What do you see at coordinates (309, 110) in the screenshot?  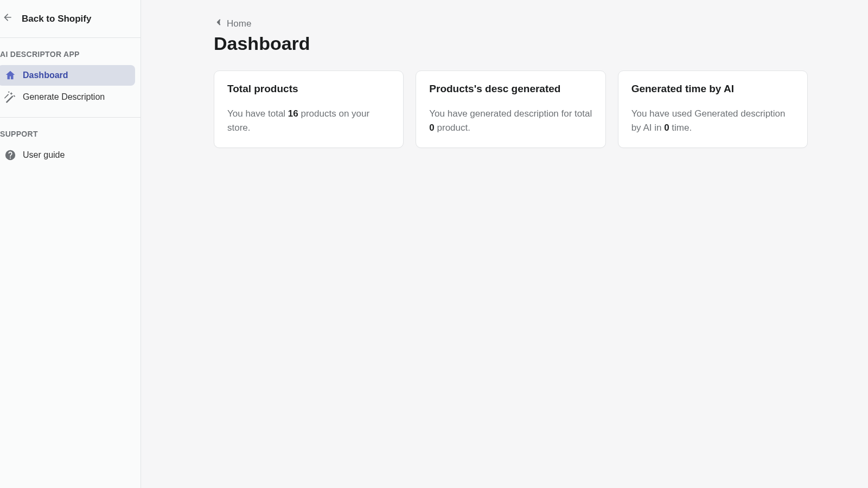 I see `card-total-products: Total products You have total 16 product…` at bounding box center [309, 110].